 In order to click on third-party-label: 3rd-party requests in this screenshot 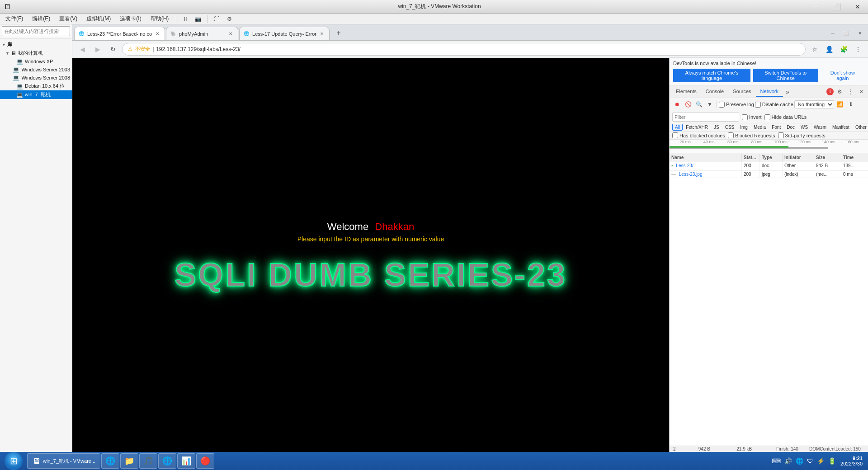, I will do `click(802, 136)`.